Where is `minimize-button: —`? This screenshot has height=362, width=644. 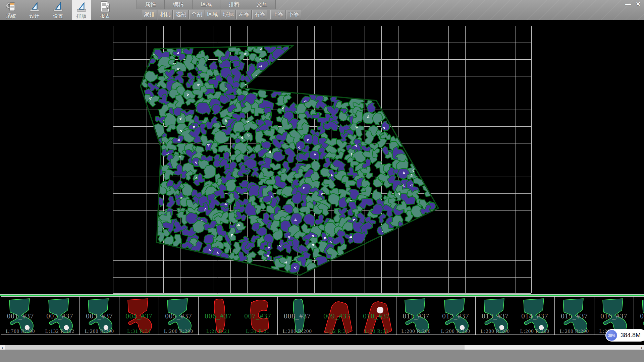
minimize-button: — is located at coordinates (628, 4).